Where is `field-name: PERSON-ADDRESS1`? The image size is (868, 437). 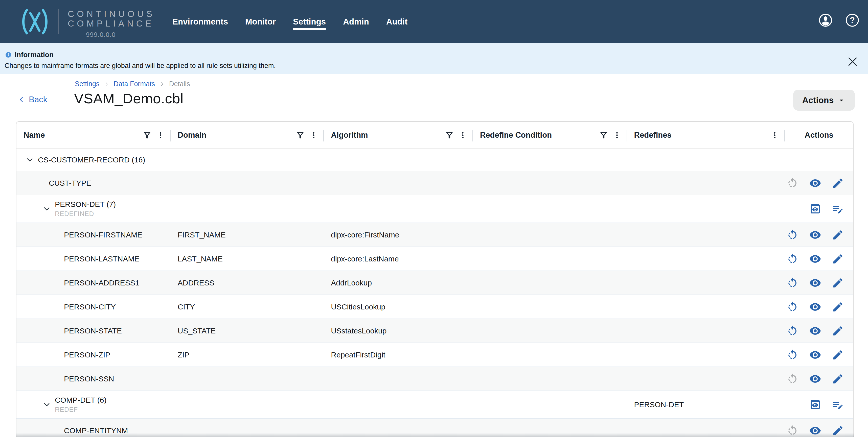 field-name: PERSON-ADDRESS1 is located at coordinates (102, 283).